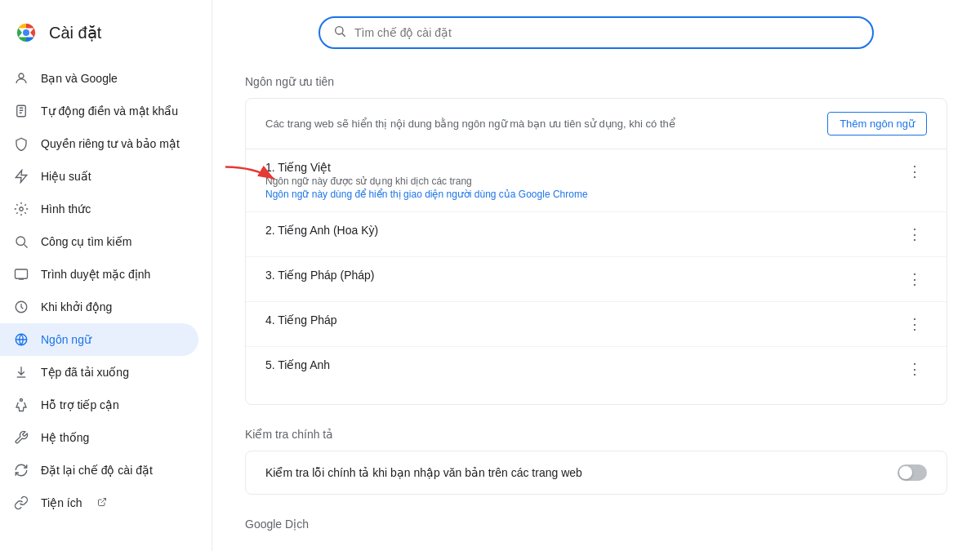 The image size is (980, 551). What do you see at coordinates (426, 167) in the screenshot?
I see `lang-item-name: 1. Tiếng Việt` at bounding box center [426, 167].